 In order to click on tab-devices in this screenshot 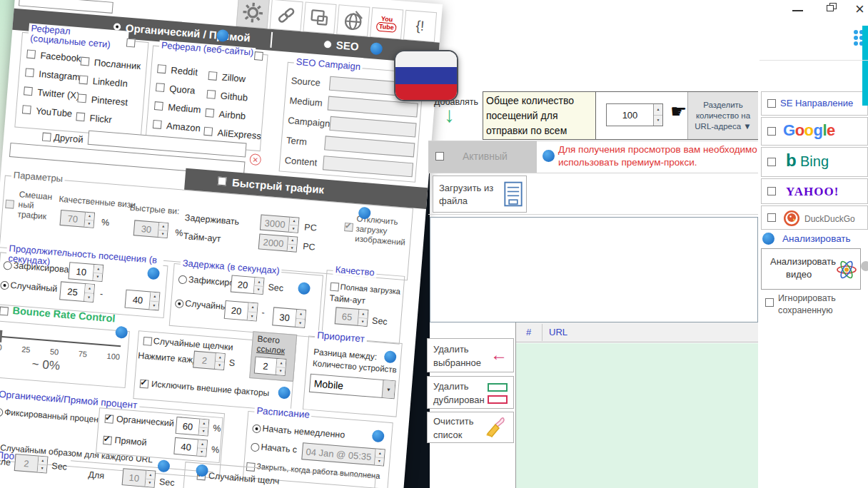, I will do `click(320, 19)`.